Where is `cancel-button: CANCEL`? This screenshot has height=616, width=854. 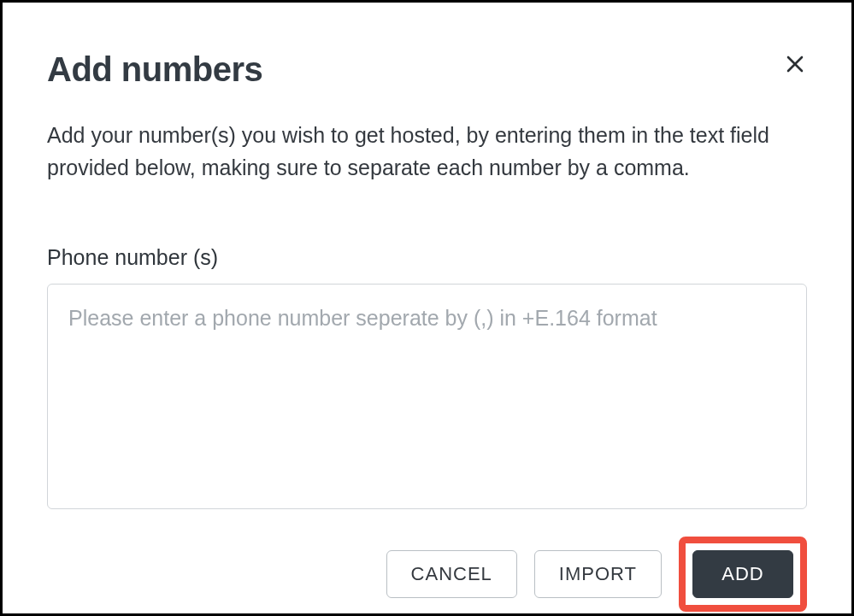
cancel-button: CANCEL is located at coordinates (451, 574).